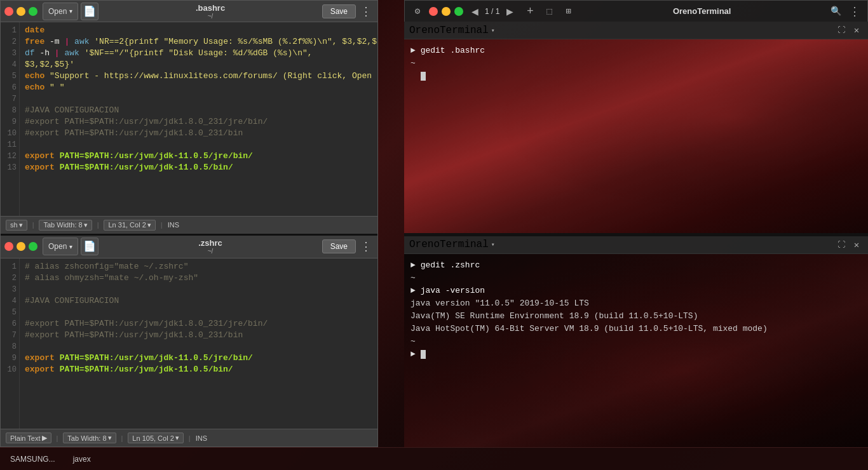 This screenshot has width=868, height=470. What do you see at coordinates (446, 11) in the screenshot?
I see `terminal-min-btn` at bounding box center [446, 11].